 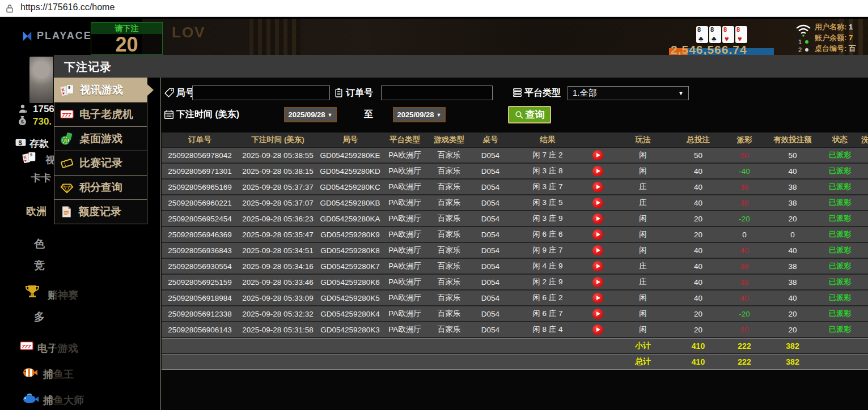 I want to click on platform-type-select: 1.全部 ▼, so click(x=628, y=93).